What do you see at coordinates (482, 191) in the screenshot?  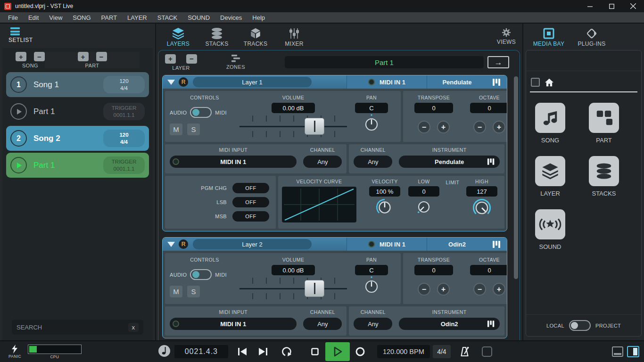 I see `high-value: 127` at bounding box center [482, 191].